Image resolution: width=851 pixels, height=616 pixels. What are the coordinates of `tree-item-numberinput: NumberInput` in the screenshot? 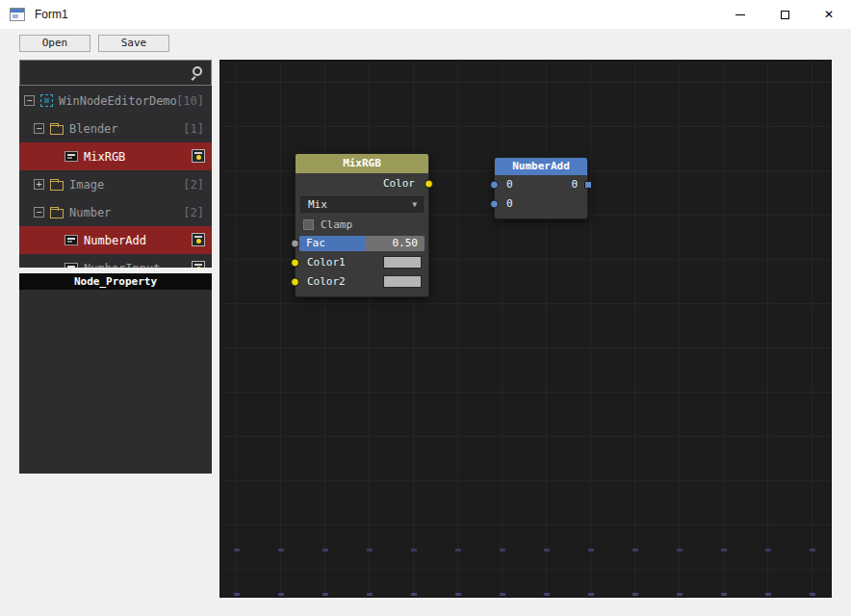 It's located at (116, 261).